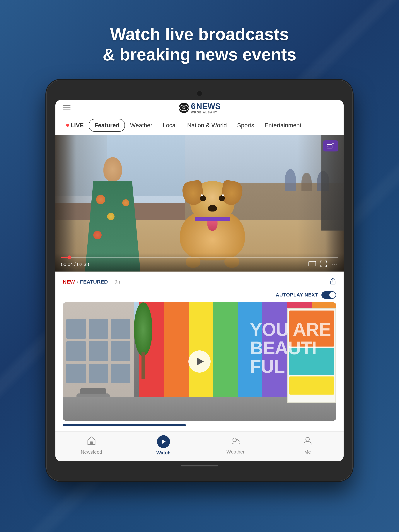  I want to click on home-indicator, so click(200, 466).